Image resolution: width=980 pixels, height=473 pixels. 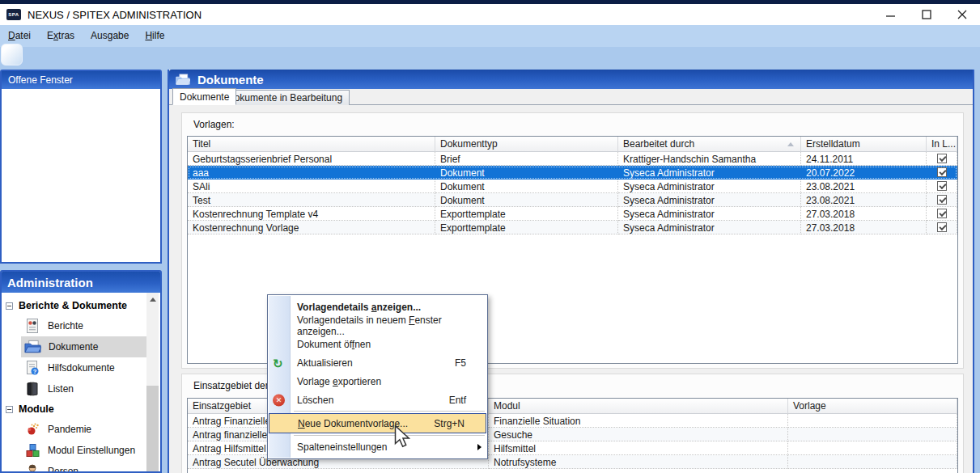 What do you see at coordinates (872, 406) in the screenshot?
I see `column-header-vorlage: Vorlage` at bounding box center [872, 406].